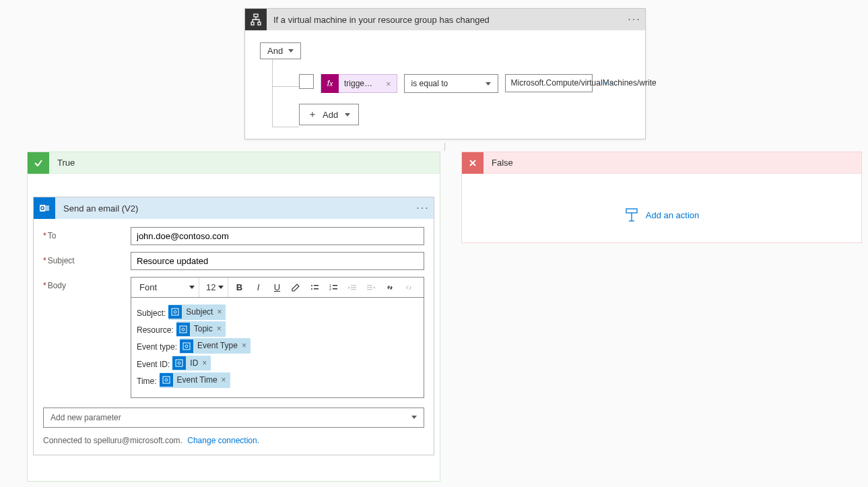  Describe the element at coordinates (330, 84) in the screenshot. I see `fx-icon: fx` at that location.